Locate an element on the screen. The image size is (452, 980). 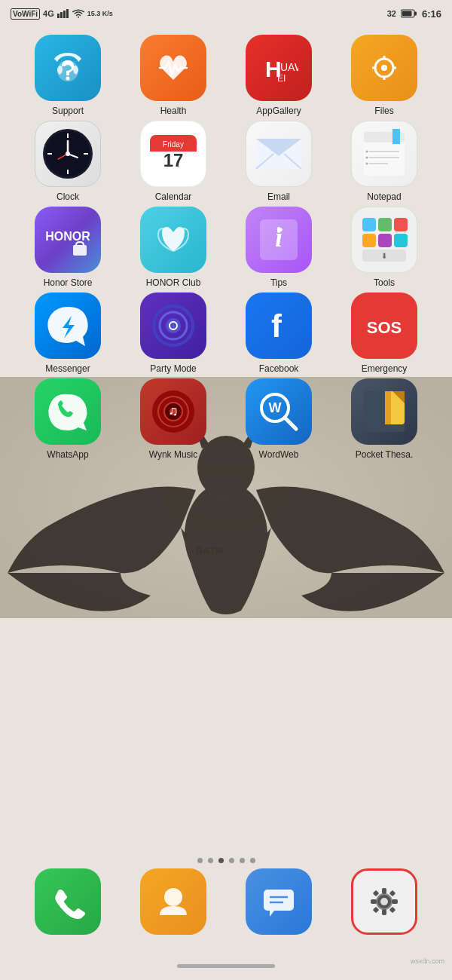
dock-contacts is located at coordinates (173, 902).